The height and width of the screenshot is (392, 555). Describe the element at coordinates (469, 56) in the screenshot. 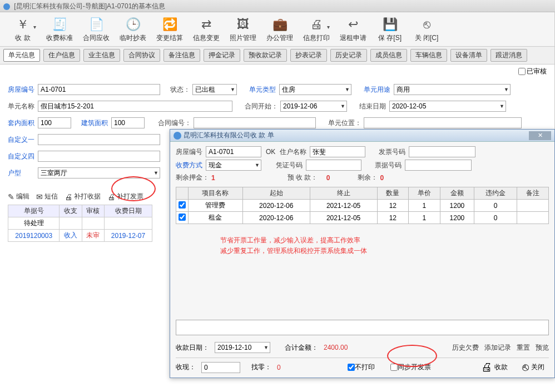

I see `tab-equip: 设备清单` at that location.